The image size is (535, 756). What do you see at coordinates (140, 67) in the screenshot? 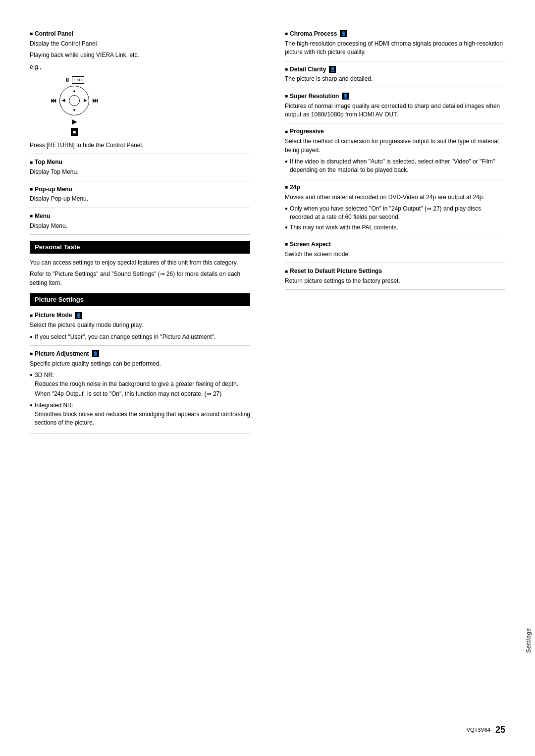
I see `control-panel-line3: e.g.,` at bounding box center [140, 67].